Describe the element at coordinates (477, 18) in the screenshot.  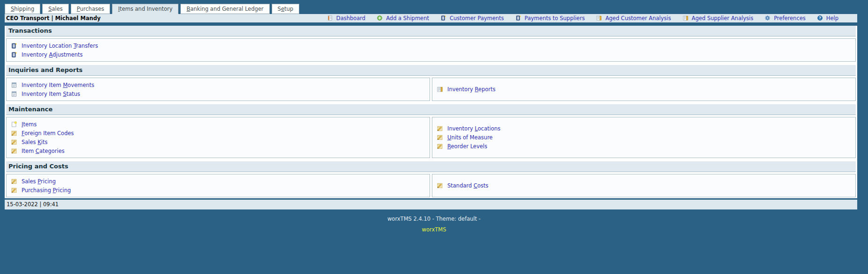
I see `nav-label: Customer Payments` at that location.